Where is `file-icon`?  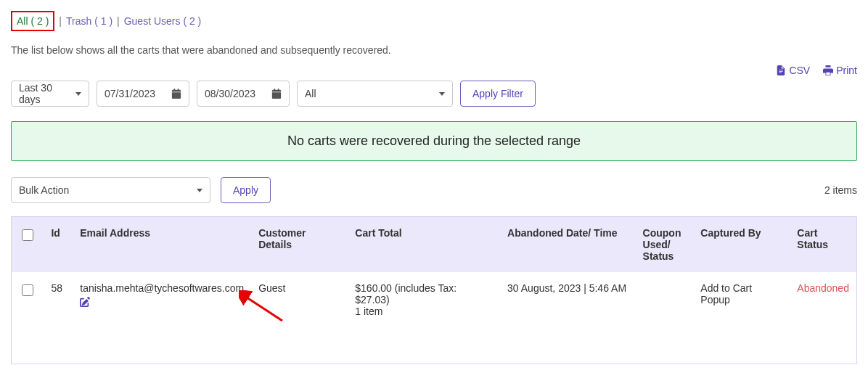
file-icon is located at coordinates (781, 70).